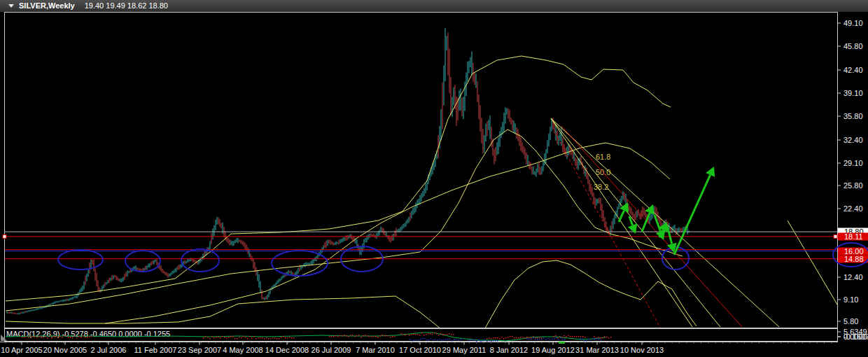 This screenshot has height=357, width=868. Describe the element at coordinates (109, 350) in the screenshot. I see `date-tick-label: 2 Jul 2006` at that location.